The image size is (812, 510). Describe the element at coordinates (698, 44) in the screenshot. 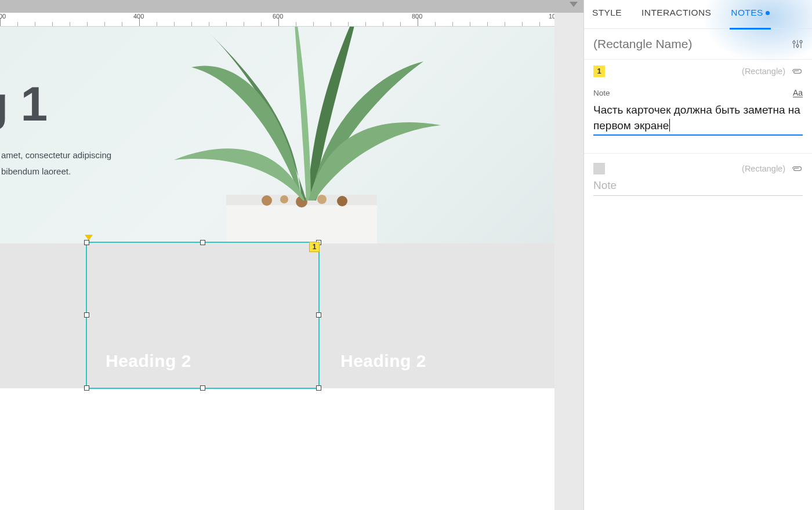

I see `widget-name-row` at that location.